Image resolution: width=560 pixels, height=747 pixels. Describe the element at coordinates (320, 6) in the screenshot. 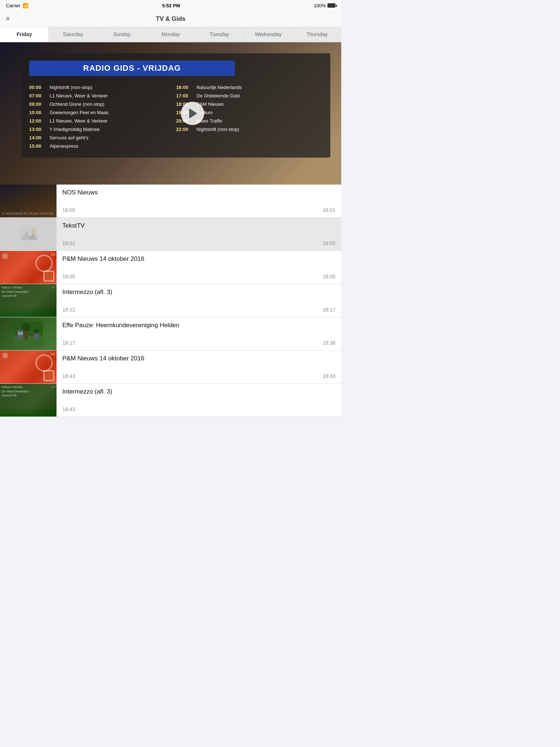

I see `battery-label: 100%` at that location.